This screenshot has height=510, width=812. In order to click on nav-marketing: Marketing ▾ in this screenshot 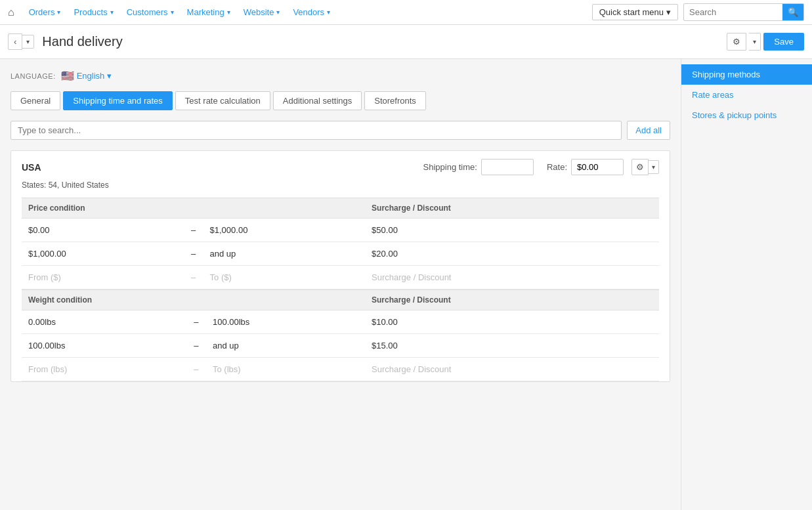, I will do `click(209, 12)`.